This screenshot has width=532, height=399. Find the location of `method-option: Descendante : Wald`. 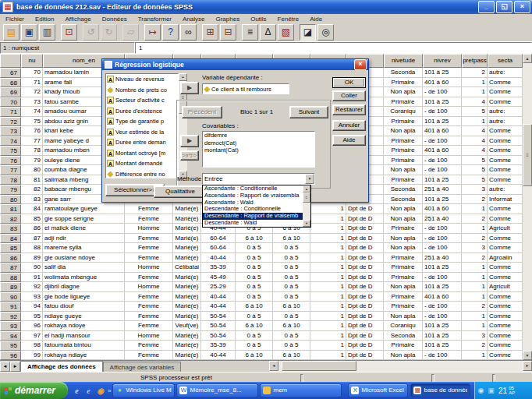

method-option: Descendante : Wald is located at coordinates (253, 223).